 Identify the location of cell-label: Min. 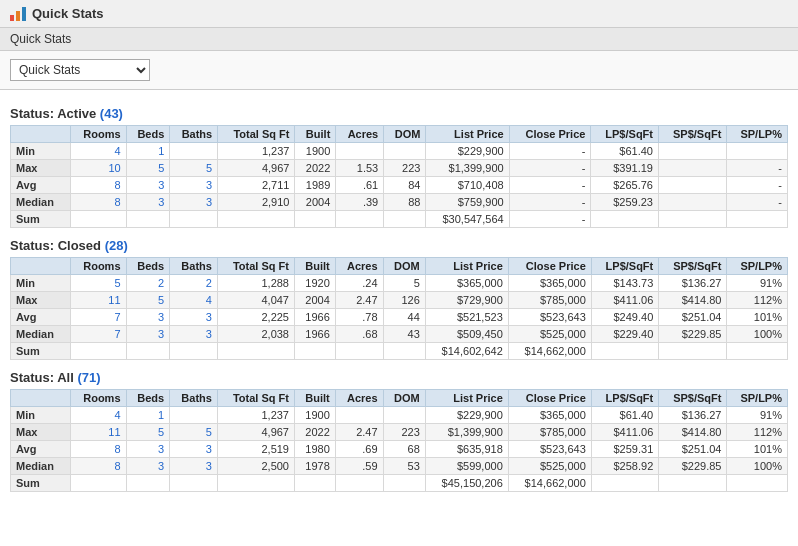
(41, 416).